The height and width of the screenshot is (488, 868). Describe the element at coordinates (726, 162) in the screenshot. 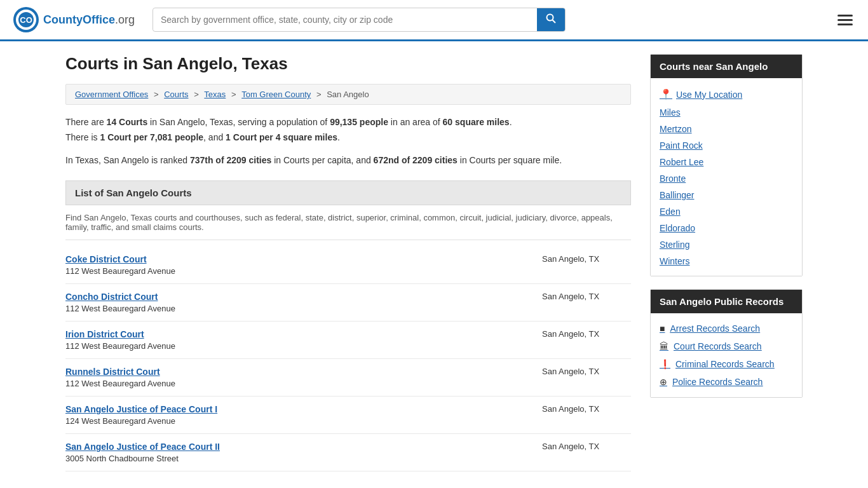

I see `nearby-city-link: Robert Lee` at that location.